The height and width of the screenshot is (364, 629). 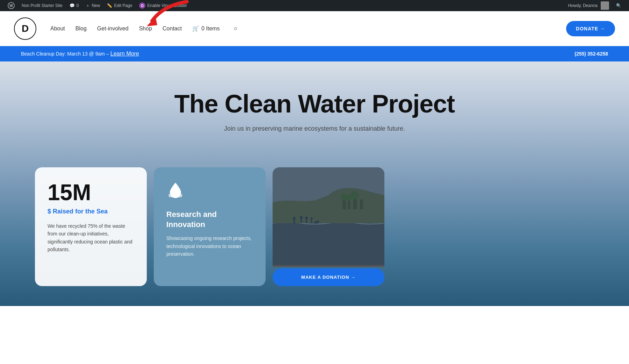 I want to click on howdy-item: Howdy, Deanna, so click(x=589, y=6).